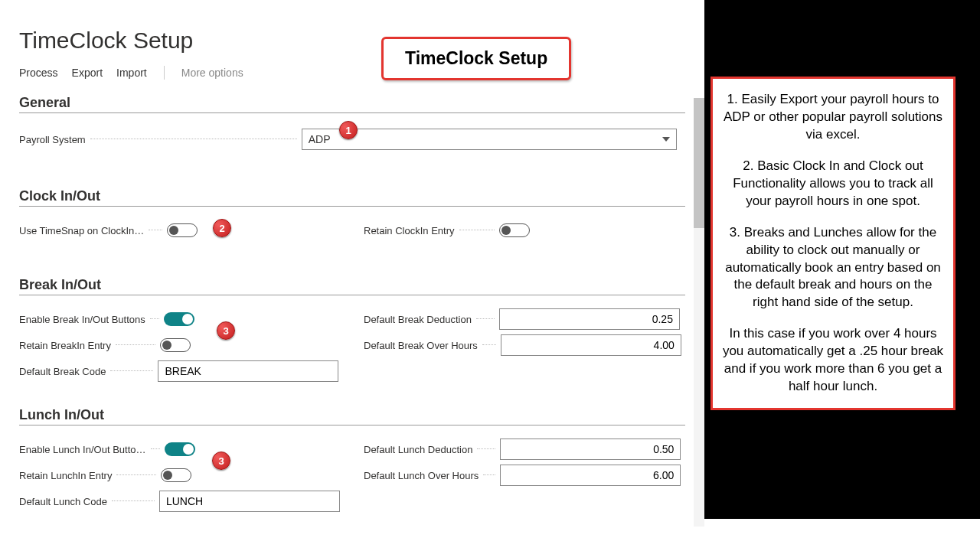 The image size is (980, 551). What do you see at coordinates (83, 450) in the screenshot?
I see `enable-lunch-label: Enable Lunch In/Out Butto…` at bounding box center [83, 450].